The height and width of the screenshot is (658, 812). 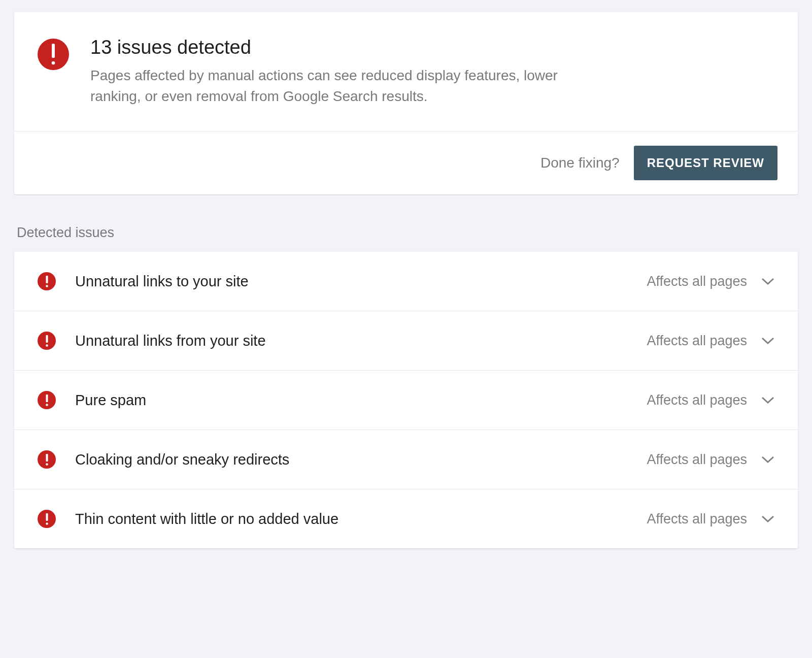 I want to click on detected-issues-heading: Detected issues, so click(x=406, y=233).